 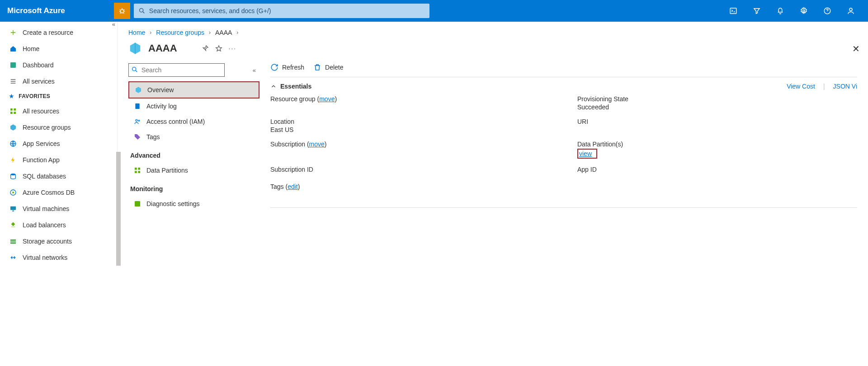 What do you see at coordinates (13, 144) in the screenshot?
I see `globe-icon` at bounding box center [13, 144].